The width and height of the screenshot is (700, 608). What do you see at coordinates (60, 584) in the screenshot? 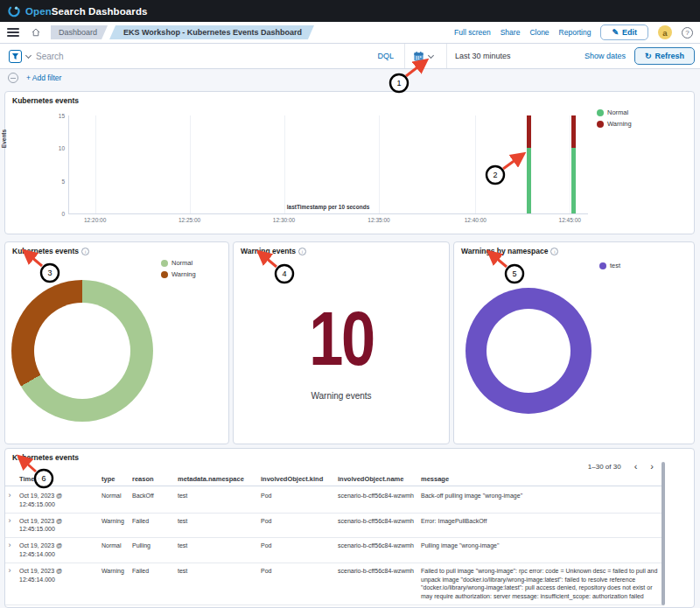
I see `cell-time: Oct 19, 2023 @ 12:45:14.000` at bounding box center [60, 584].